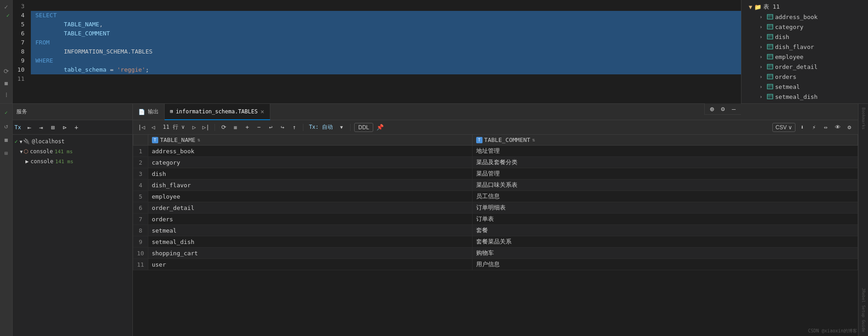  I want to click on next-page-btn: ▷, so click(194, 127).